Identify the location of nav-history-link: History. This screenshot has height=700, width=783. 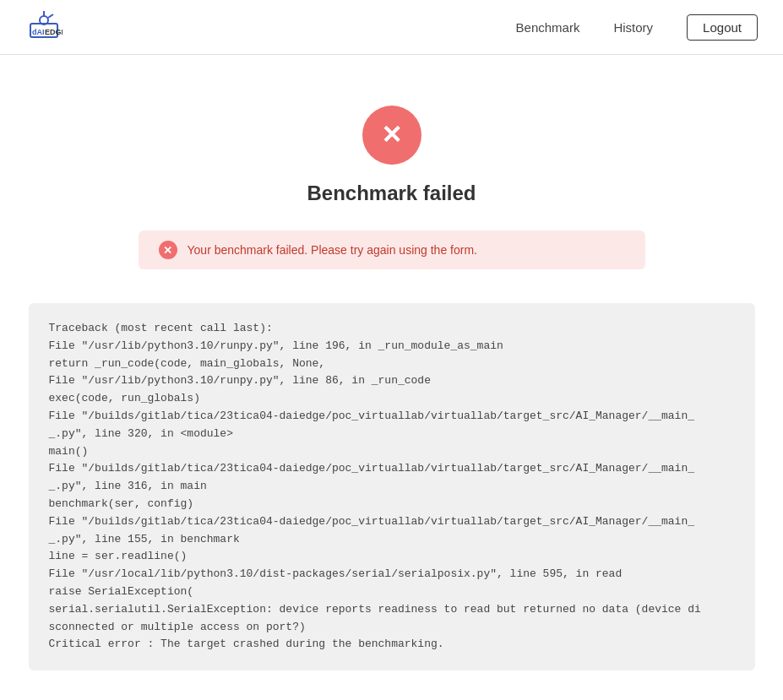
(633, 27).